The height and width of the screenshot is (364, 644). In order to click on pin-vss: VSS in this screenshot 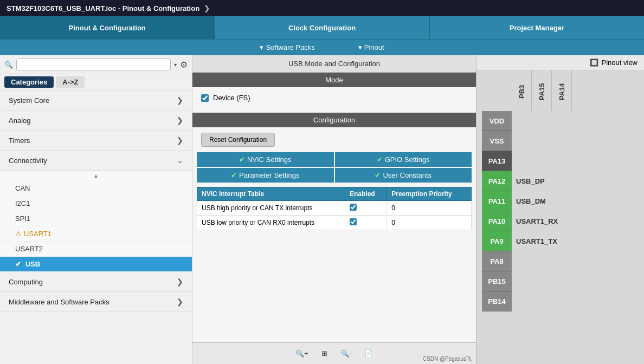, I will do `click(497, 141)`.